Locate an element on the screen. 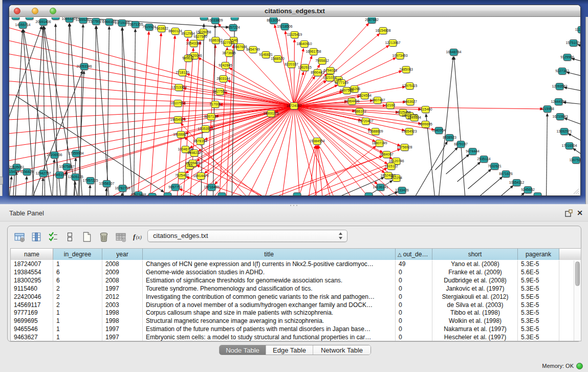  cell-year: 2009 is located at coordinates (124, 273).